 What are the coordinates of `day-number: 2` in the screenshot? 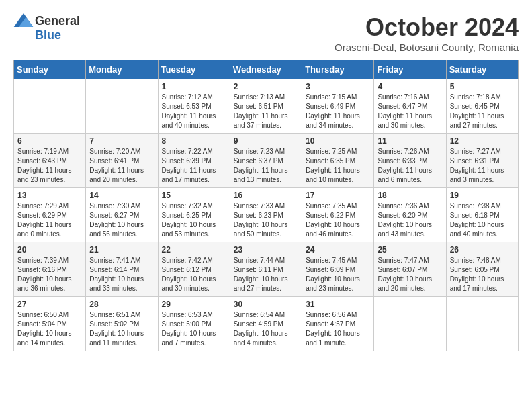 It's located at (266, 87).